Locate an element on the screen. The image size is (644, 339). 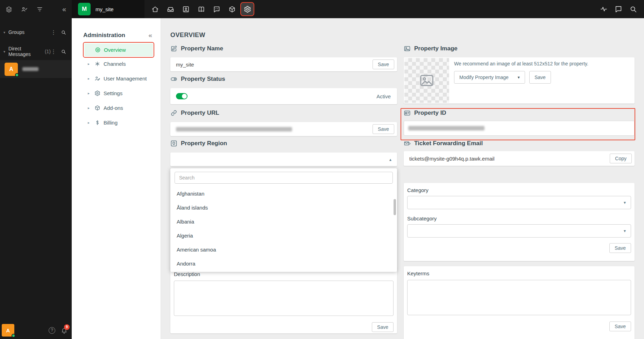
direct-messages-section-row: ▾ Direct Messages (1) ⋮ is located at coordinates (36, 51).